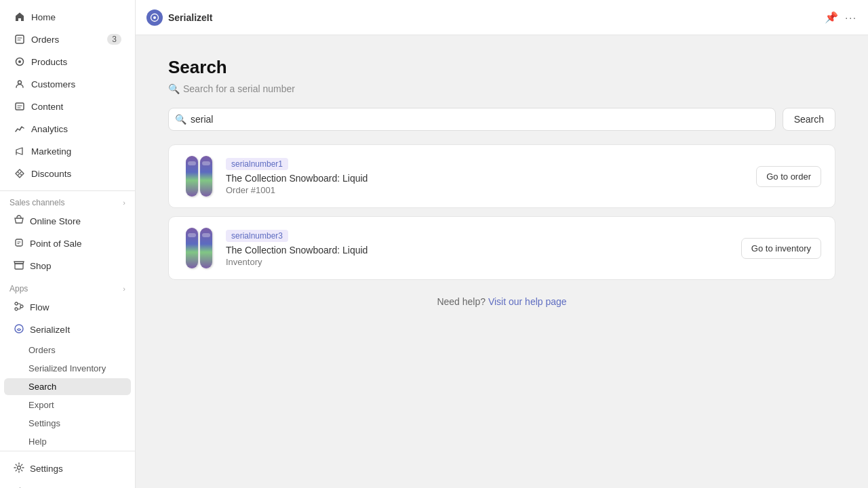 This screenshot has height=488, width=868. I want to click on search-input, so click(472, 119).